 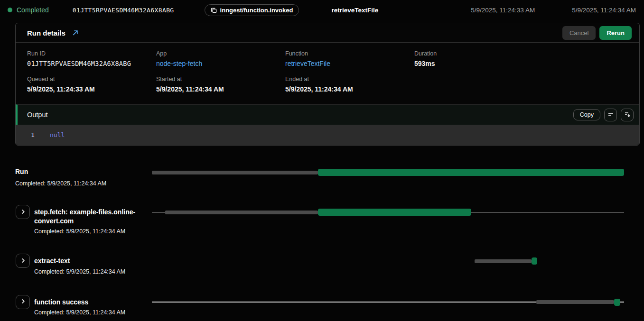 What do you see at coordinates (37, 115) in the screenshot?
I see `output-title: Output` at bounding box center [37, 115].